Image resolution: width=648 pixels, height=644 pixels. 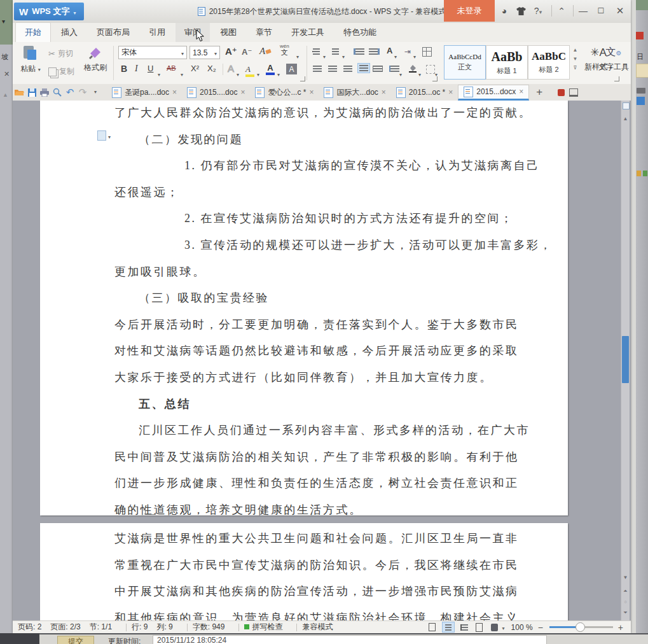 I want to click on styles-scroll-controls: ▲▼⊽, so click(x=575, y=59).